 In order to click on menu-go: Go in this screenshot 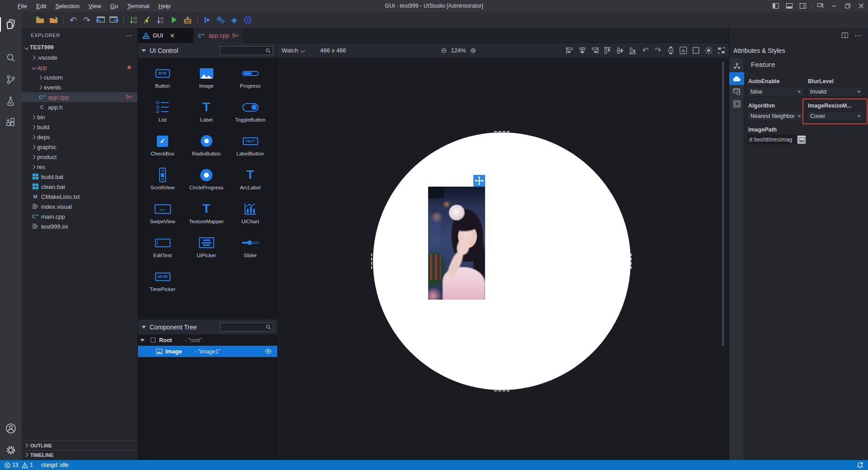, I will do `click(114, 6)`.